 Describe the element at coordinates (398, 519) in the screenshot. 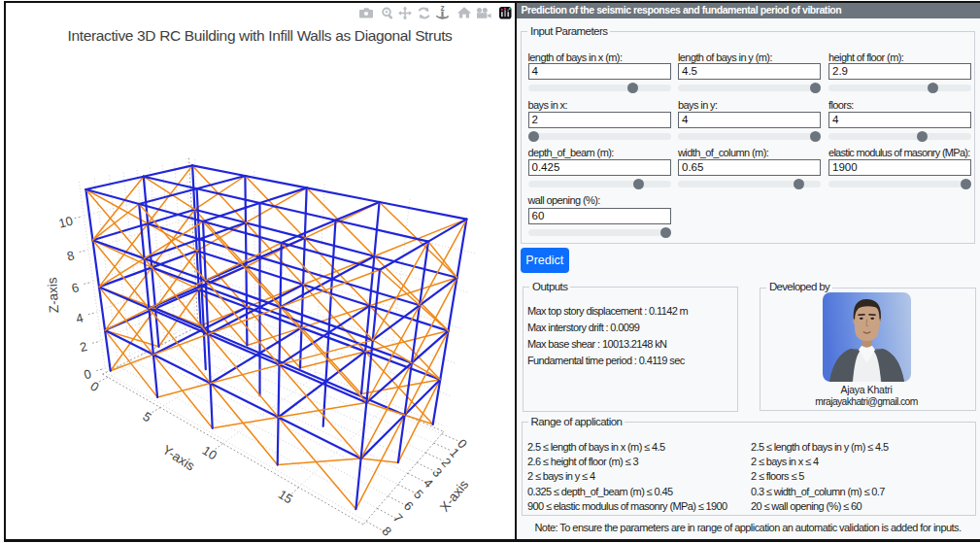

I see `svg-text: 7` at that location.